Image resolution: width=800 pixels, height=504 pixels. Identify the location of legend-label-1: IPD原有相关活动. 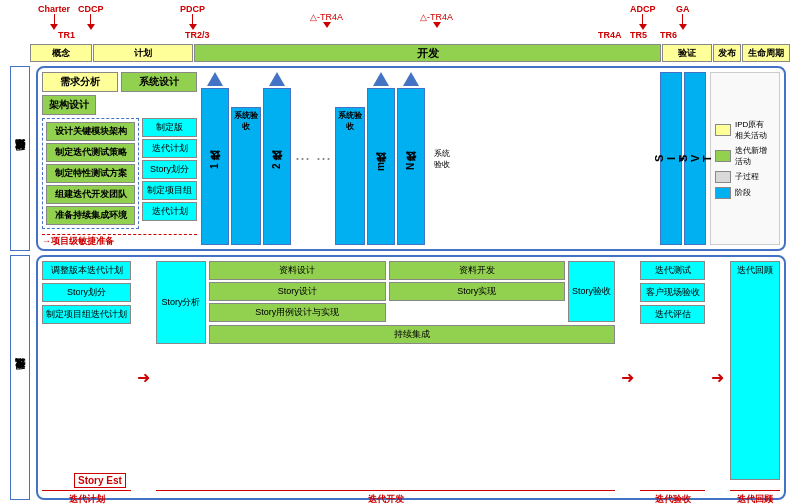
(751, 130).